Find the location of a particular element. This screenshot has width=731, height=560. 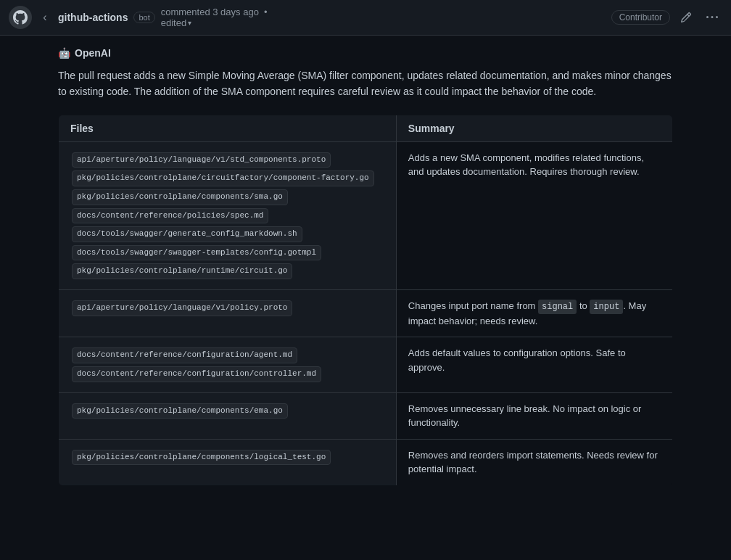

chevron-left-icon: ‹ is located at coordinates (45, 17).